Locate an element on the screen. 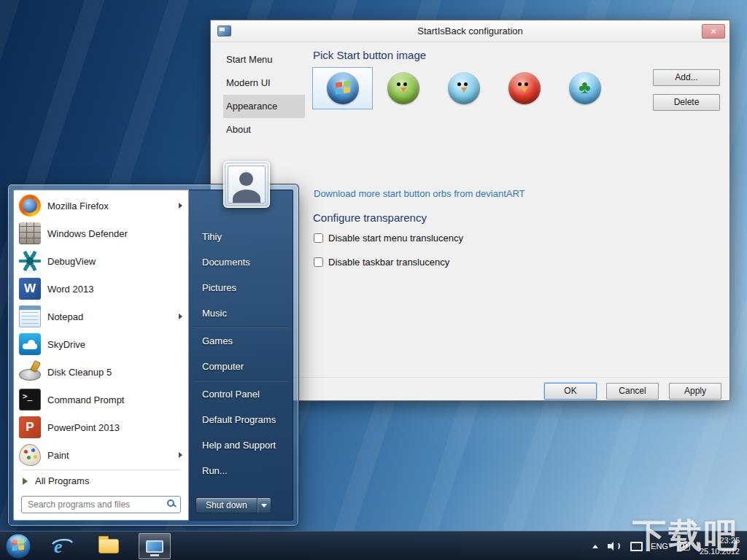 The height and width of the screenshot is (560, 747). word-icon is located at coordinates (30, 289).